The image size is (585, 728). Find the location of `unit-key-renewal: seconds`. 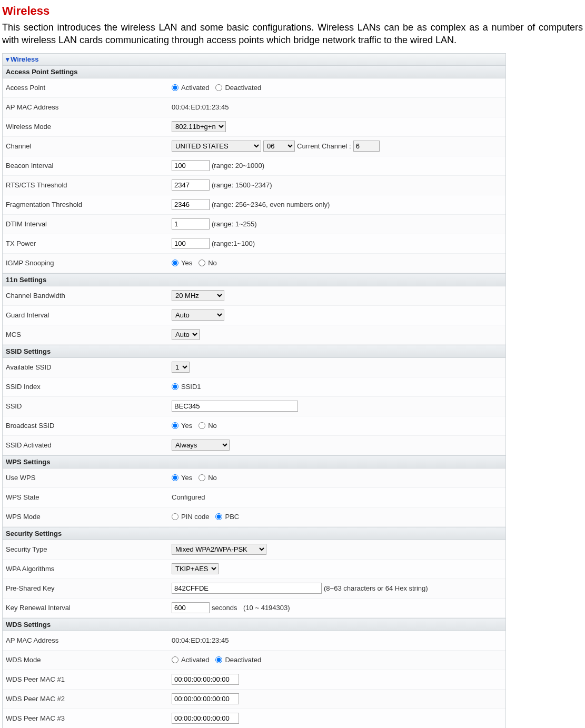

unit-key-renewal: seconds is located at coordinates (224, 607).